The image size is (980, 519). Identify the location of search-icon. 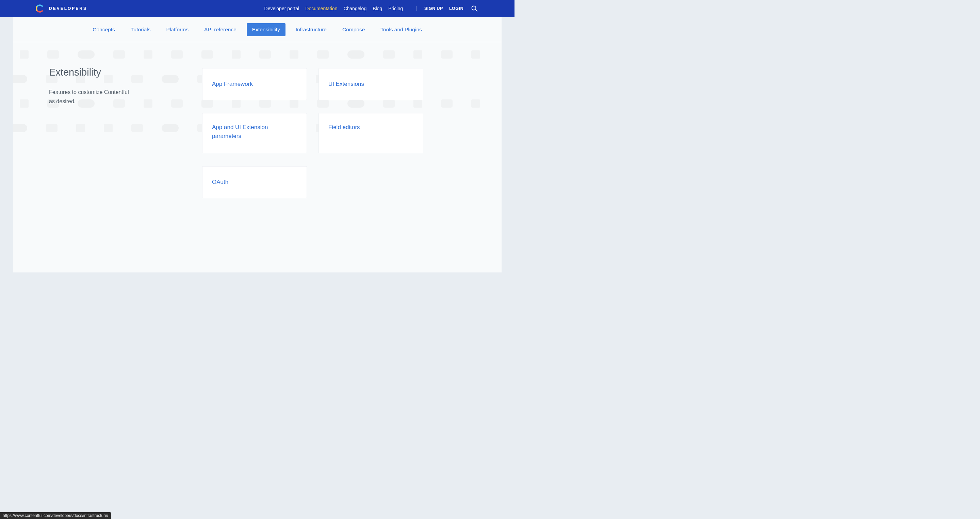
(474, 8).